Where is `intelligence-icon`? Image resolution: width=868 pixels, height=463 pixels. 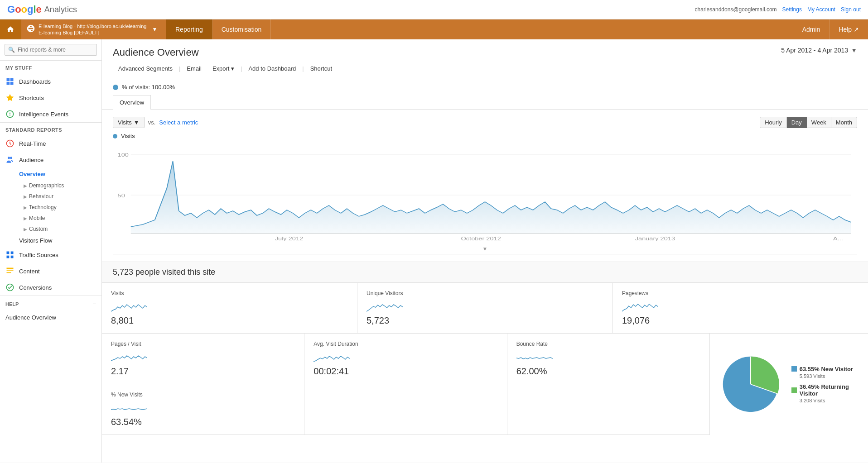
intelligence-icon is located at coordinates (10, 114).